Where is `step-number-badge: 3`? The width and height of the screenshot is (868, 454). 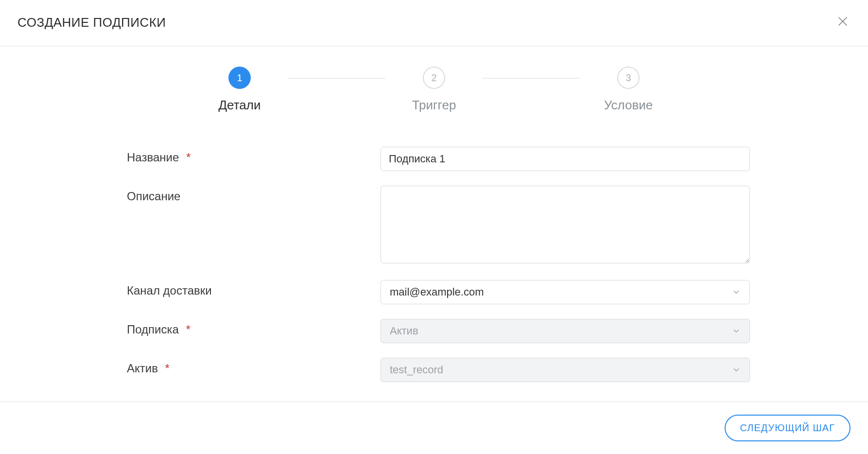 step-number-badge: 3 is located at coordinates (628, 78).